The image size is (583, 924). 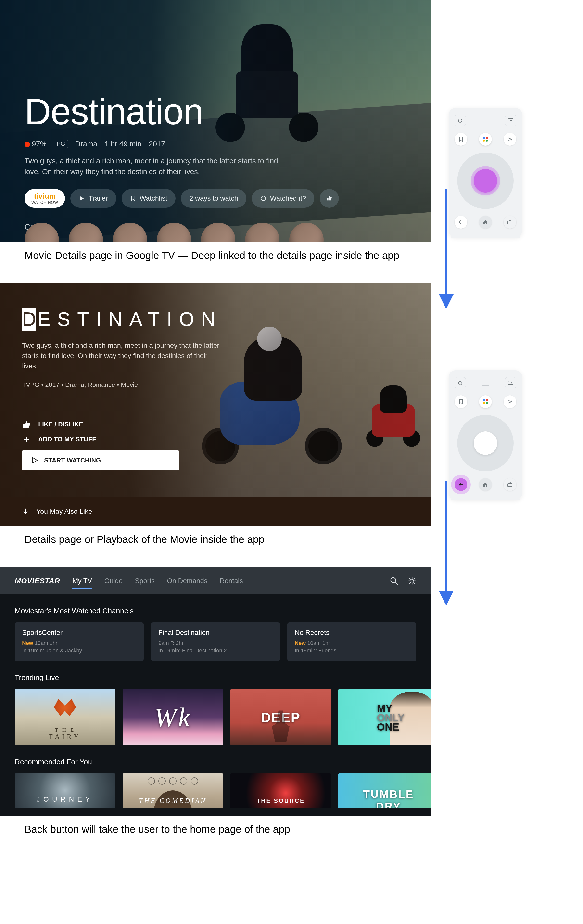 What do you see at coordinates (123, 319) in the screenshot?
I see `app-movie-title: DESTINATION` at bounding box center [123, 319].